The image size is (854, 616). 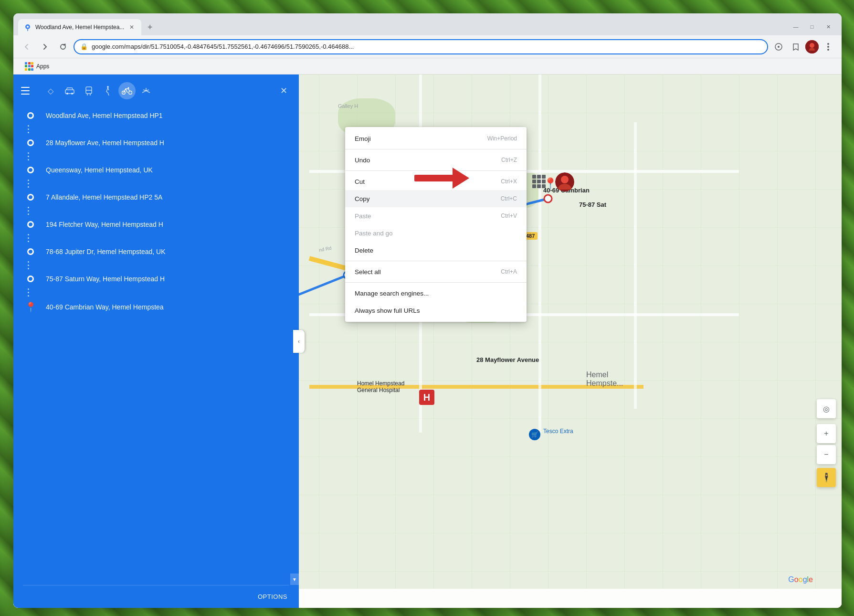 I want to click on toolbar-right, so click(x=803, y=47).